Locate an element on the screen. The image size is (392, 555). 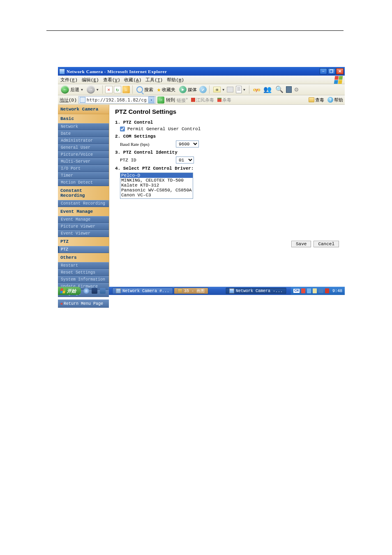
sidebar-item-restart: Restart is located at coordinates (83, 265).